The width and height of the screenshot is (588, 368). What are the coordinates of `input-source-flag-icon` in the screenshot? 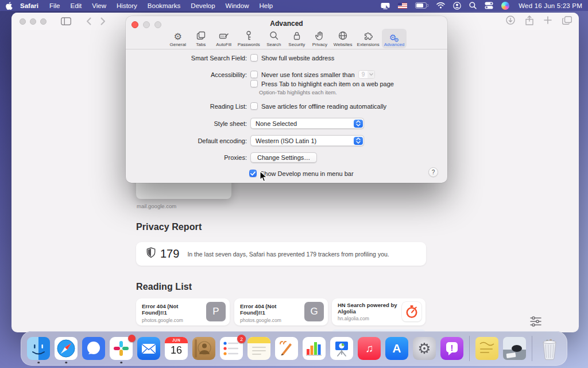 It's located at (403, 6).